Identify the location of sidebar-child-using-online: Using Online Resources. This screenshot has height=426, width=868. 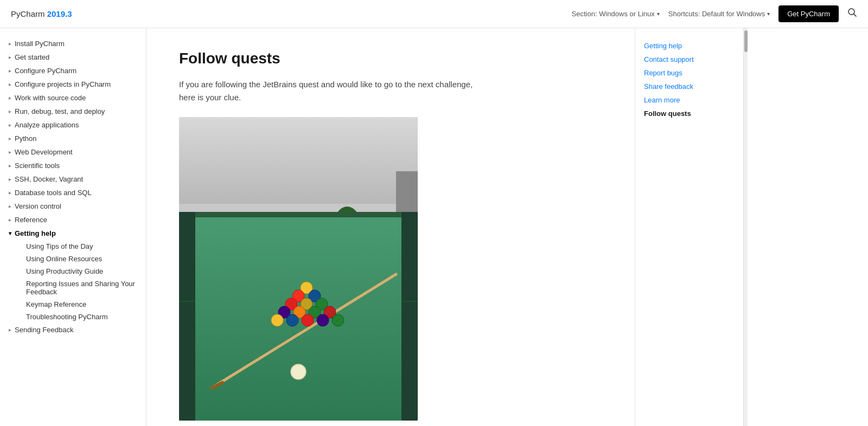
(81, 259).